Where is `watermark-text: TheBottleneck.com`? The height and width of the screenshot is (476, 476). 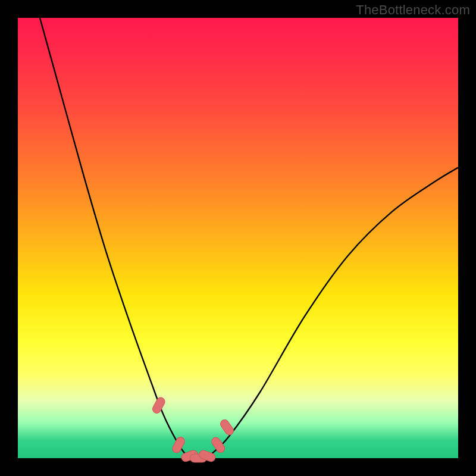 watermark-text: TheBottleneck.com is located at coordinates (413, 10).